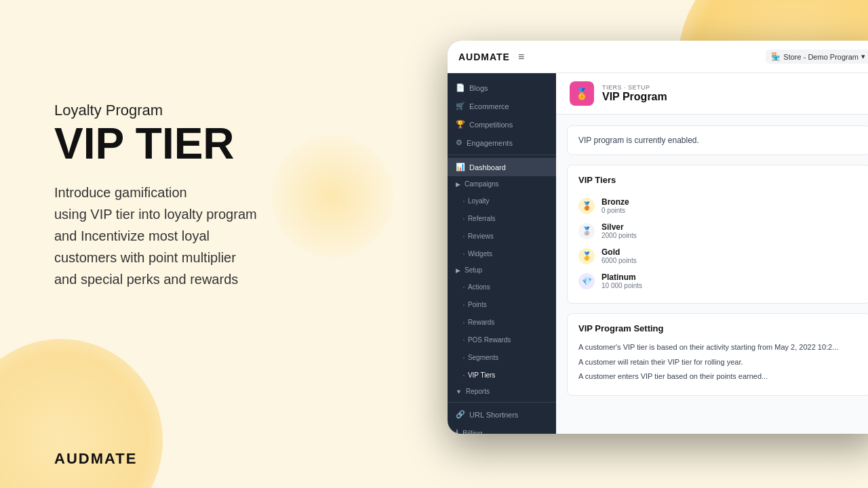  I want to click on page-header: 🏅 TIERS · SETUP VIP Program, so click(712, 94).